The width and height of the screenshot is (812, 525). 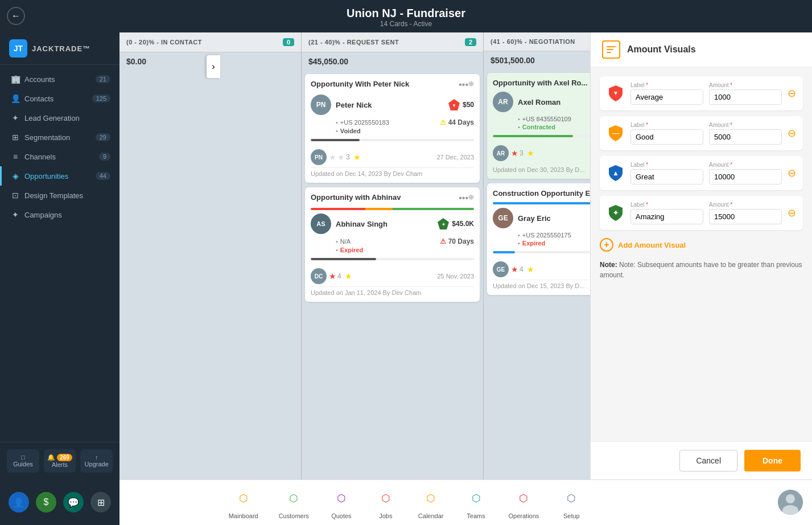 What do you see at coordinates (652, 245) in the screenshot?
I see `add-visual-label: Add Amount Visual` at bounding box center [652, 245].